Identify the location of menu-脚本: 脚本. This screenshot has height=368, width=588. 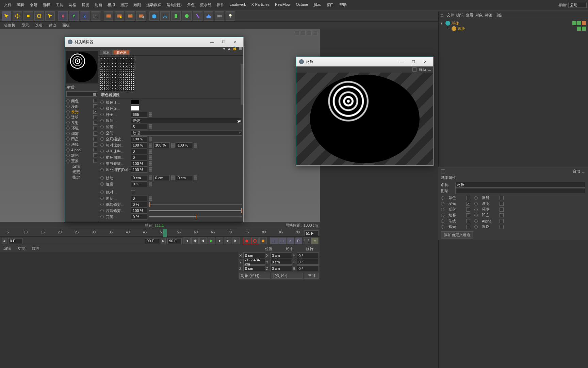
(317, 5).